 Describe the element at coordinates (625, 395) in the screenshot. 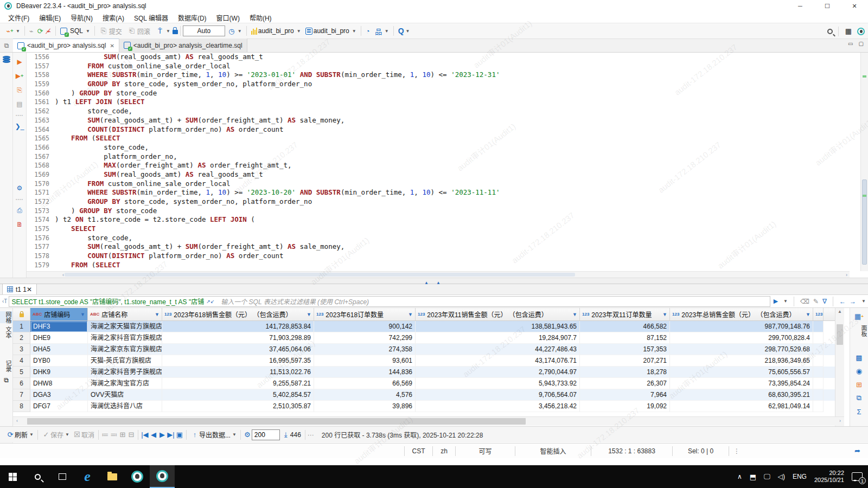

I see `grid-cell: 7,964` at that location.